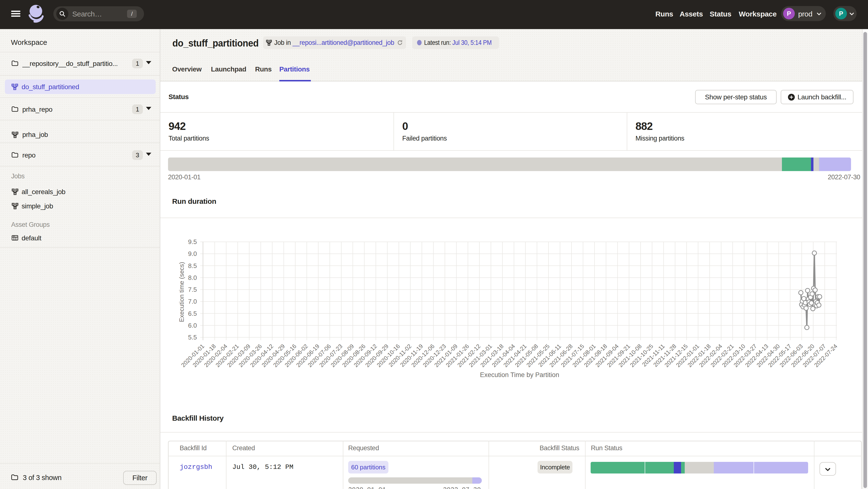 This screenshot has width=868, height=489. I want to click on svg-text: 8.5, so click(192, 266).